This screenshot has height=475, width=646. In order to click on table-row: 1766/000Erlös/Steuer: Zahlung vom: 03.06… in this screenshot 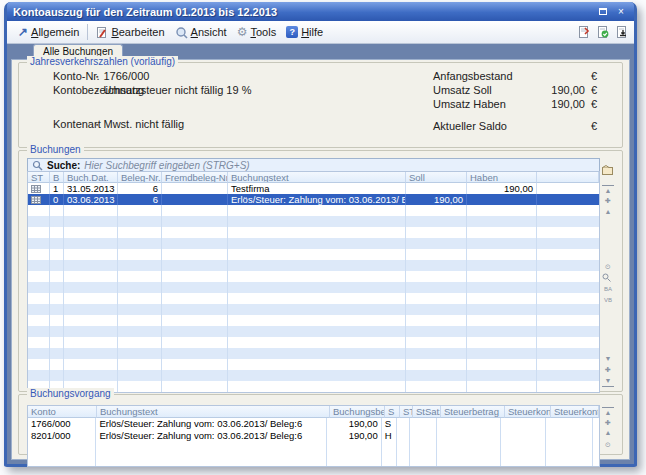, I will do `click(314, 424)`.